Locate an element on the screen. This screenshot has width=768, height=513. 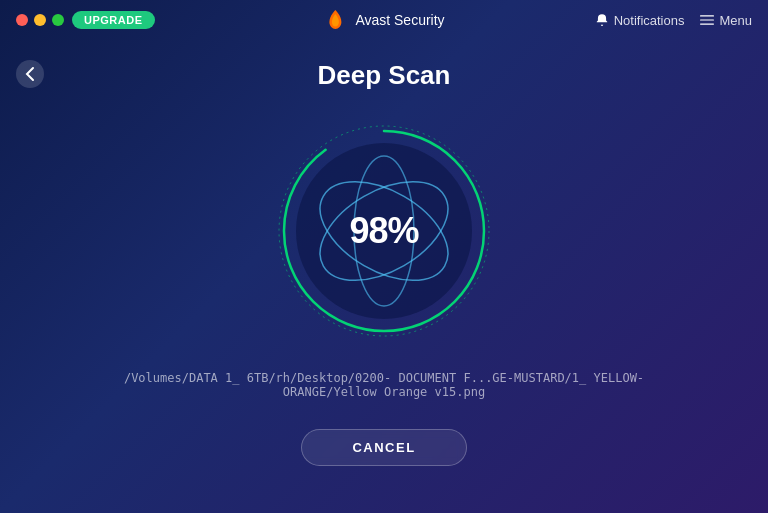
chevron-left-icon is located at coordinates (30, 74).